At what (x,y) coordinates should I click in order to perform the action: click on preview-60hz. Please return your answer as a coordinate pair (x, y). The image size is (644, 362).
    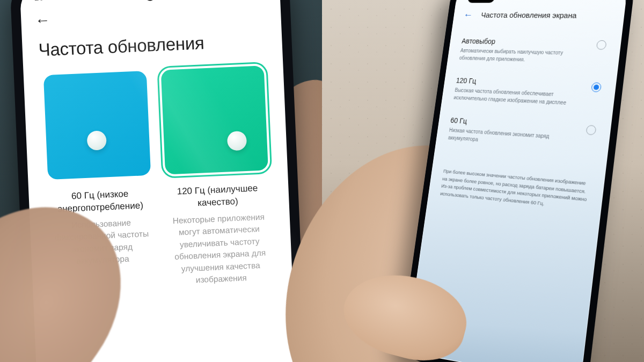
    Looking at the image, I should click on (97, 125).